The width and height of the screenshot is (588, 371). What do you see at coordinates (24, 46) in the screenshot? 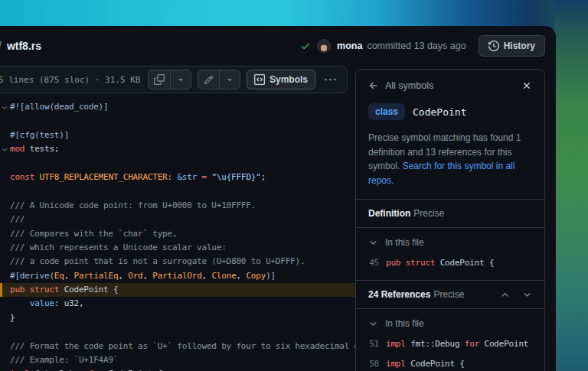
I see `file-name: wtf8.rs` at bounding box center [24, 46].